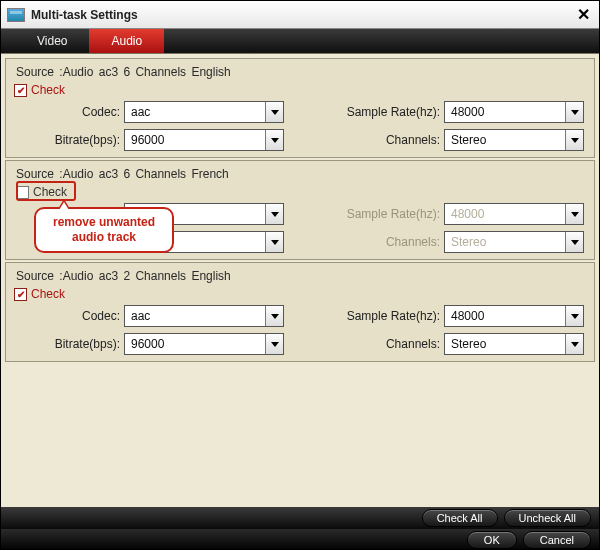 The image size is (600, 550). Describe the element at coordinates (492, 540) in the screenshot. I see `ok-button: OK` at that location.